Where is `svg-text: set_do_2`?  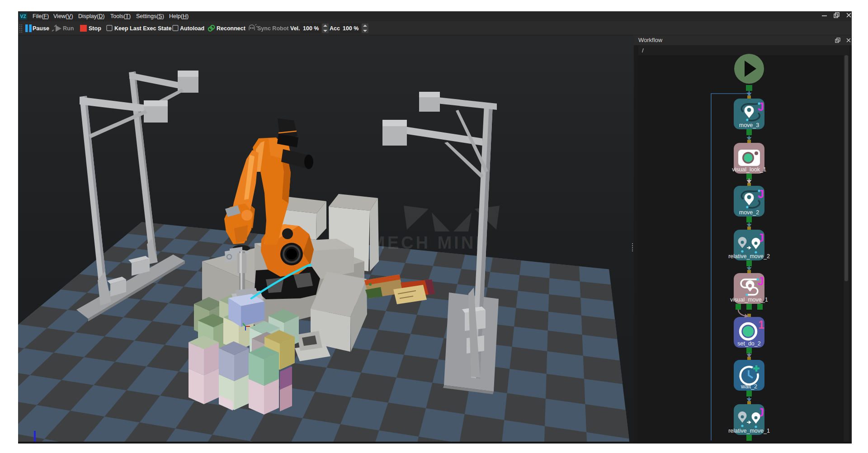
svg-text: set_do_2 is located at coordinates (749, 344).